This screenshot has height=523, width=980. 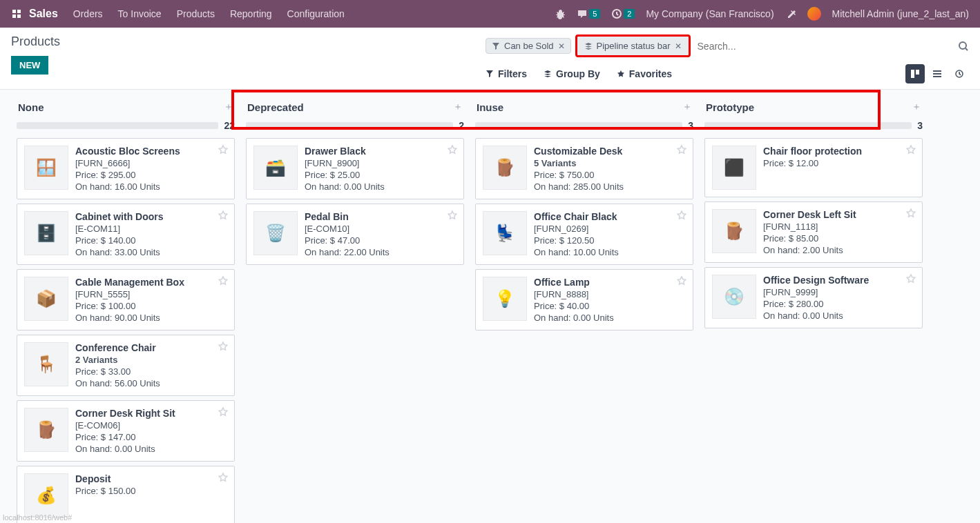 I want to click on product-card: 💺Office Chair Black[FURN_0269]Price: $ 1…, so click(x=584, y=235).